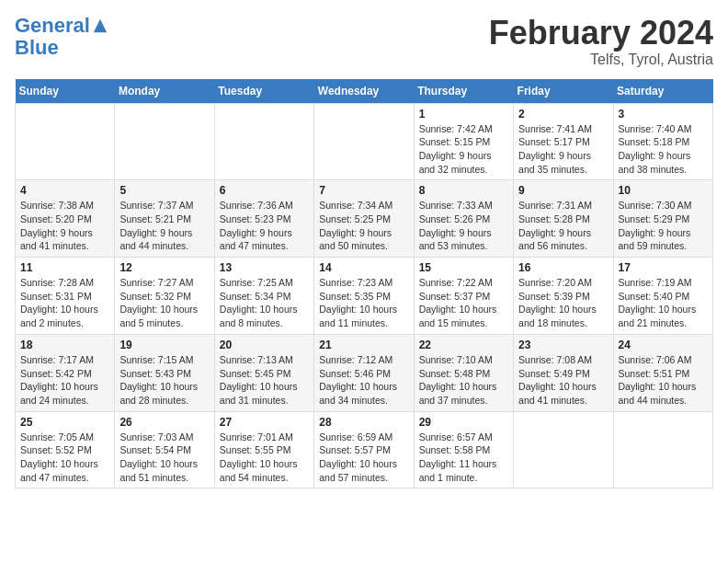  I want to click on day-detail: Sunrise: 7:33 AM Sunset: 5:26 PM Dayligh…, so click(463, 226).